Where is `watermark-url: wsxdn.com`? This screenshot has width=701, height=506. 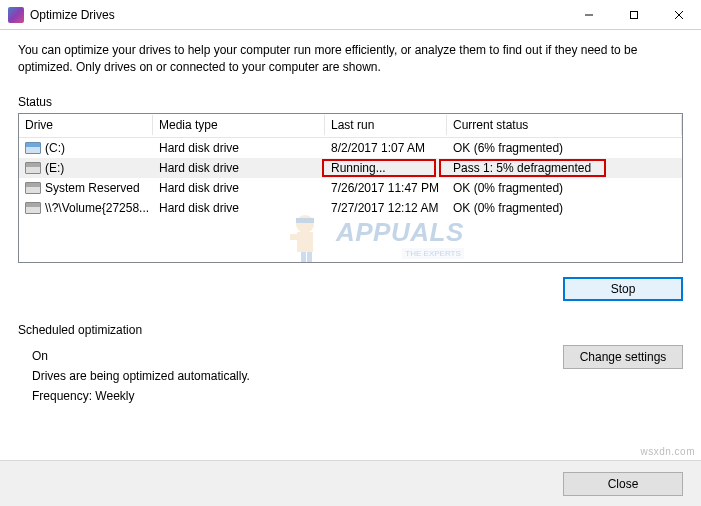
watermark-url: wsxdn.com is located at coordinates (668, 452).